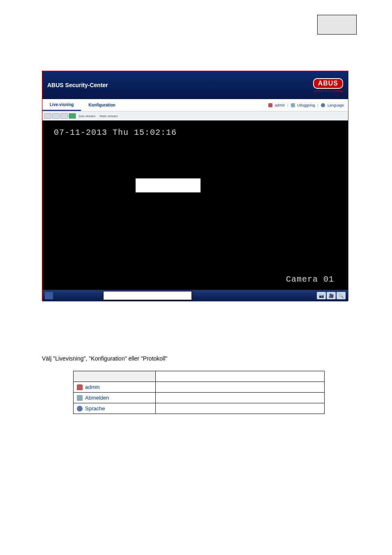 This screenshot has height=555, width=392. What do you see at coordinates (280, 105) in the screenshot?
I see `user-label: admin` at bounding box center [280, 105].